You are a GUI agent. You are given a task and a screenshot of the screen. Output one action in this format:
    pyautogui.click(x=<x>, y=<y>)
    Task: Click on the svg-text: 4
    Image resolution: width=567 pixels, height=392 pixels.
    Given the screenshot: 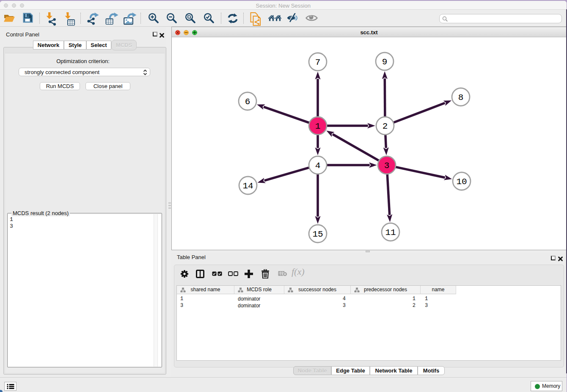 What is the action you would take?
    pyautogui.click(x=318, y=166)
    